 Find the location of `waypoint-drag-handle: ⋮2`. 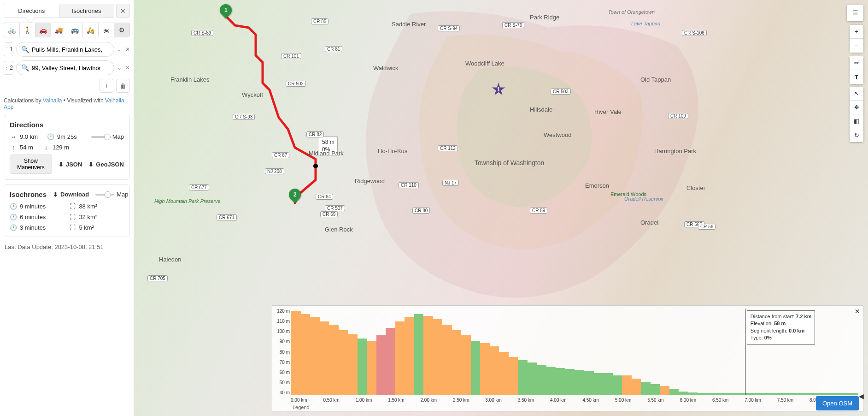

waypoint-drag-handle: ⋮2 is located at coordinates (8, 68).